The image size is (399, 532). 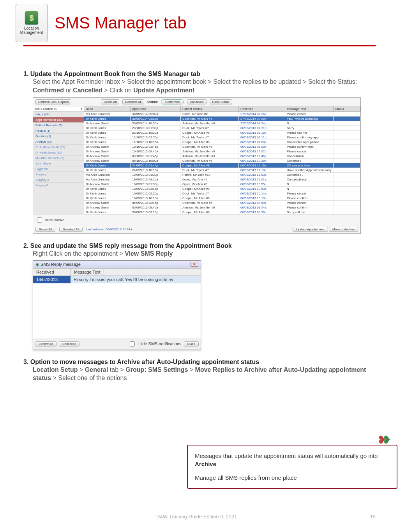 I want to click on sec3-num: 3., so click(x=26, y=362).